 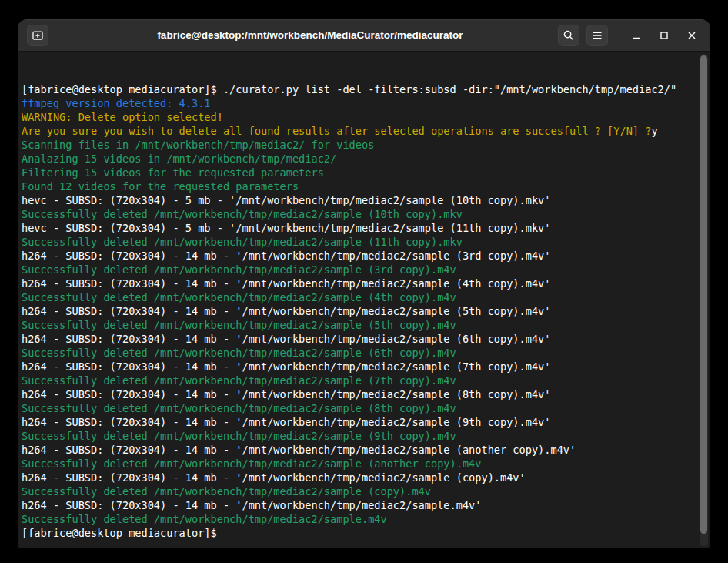 What do you see at coordinates (692, 35) in the screenshot?
I see `close-button` at bounding box center [692, 35].